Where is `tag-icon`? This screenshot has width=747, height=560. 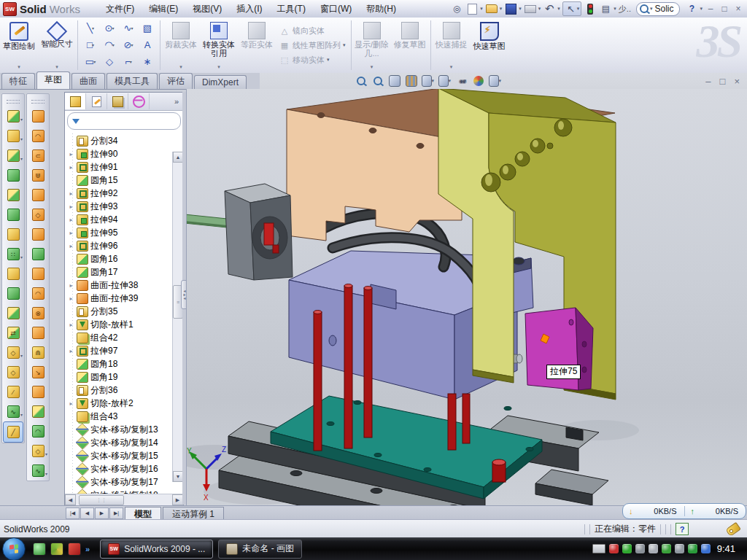 tag-icon is located at coordinates (733, 529).